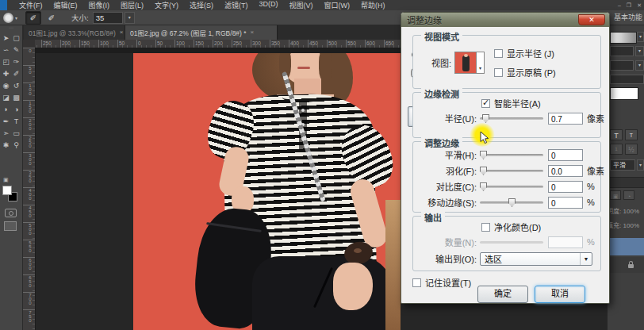  I want to click on close-icon: ✕, so click(639, 6).